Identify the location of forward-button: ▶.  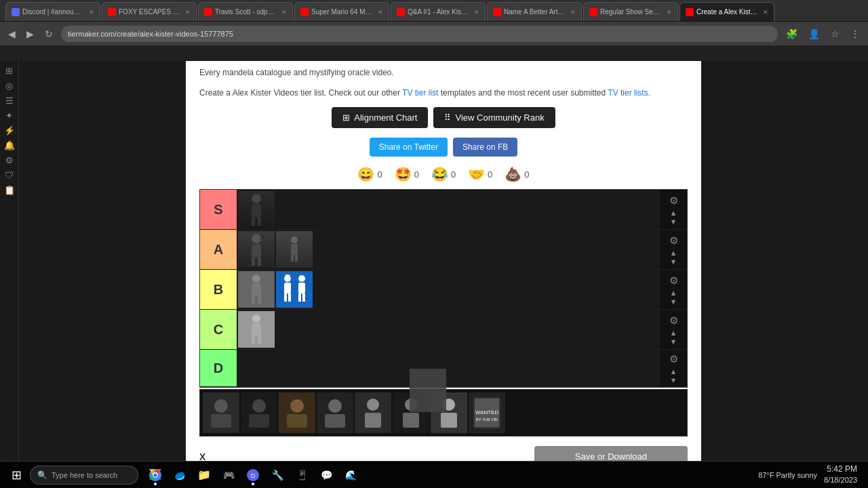
(30, 34).